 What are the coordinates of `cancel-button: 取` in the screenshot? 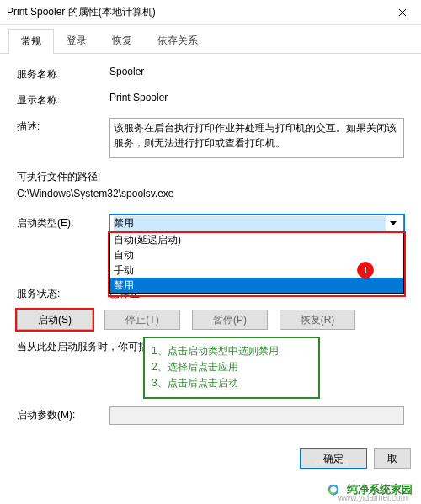 It's located at (392, 459).